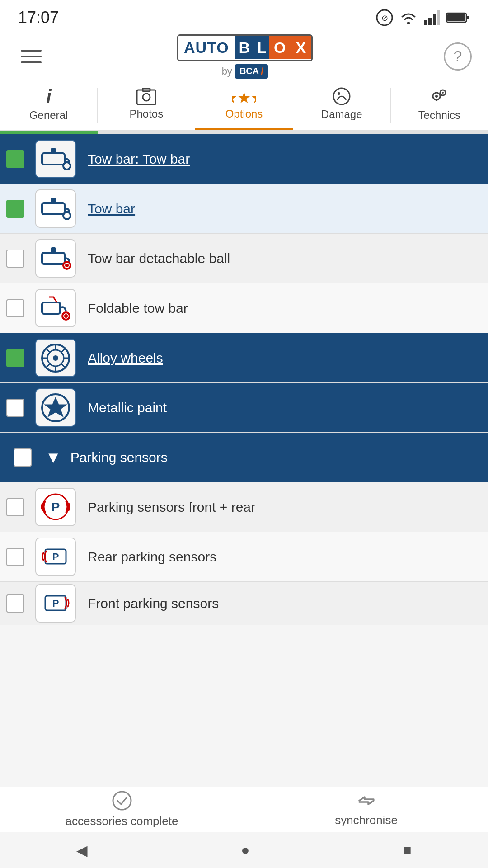  Describe the element at coordinates (244, 209) in the screenshot. I see `list-item-tow-bar: Tow bar` at that location.